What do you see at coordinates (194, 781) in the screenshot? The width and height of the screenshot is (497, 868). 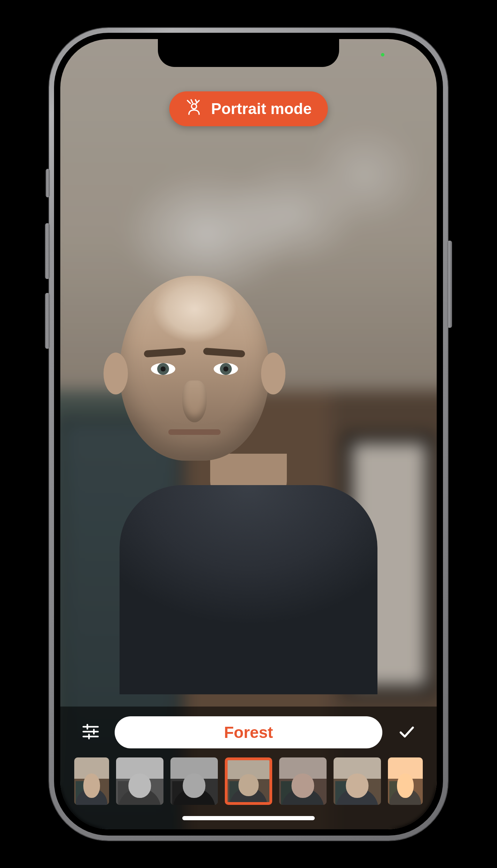 I see `filter-thumb-noir` at bounding box center [194, 781].